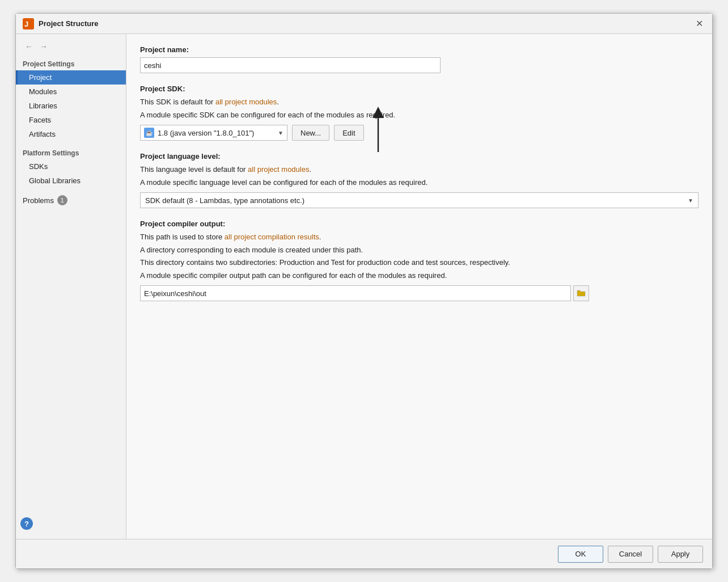 This screenshot has height=582, width=728. I want to click on sdk-dropdown: ☕ 1.8 (java version "1.8.0_101") ▼, so click(214, 133).